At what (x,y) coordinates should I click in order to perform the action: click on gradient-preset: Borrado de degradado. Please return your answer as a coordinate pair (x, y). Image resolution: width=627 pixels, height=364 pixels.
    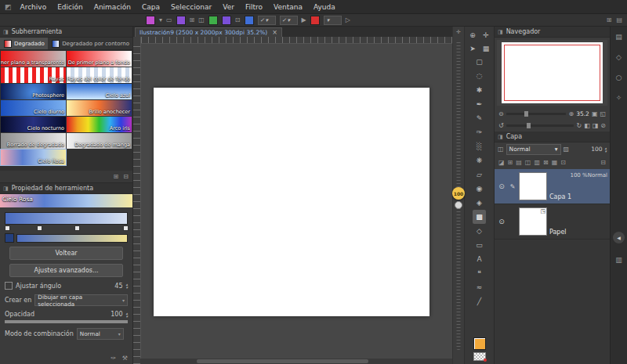
    Looking at the image, I should click on (33, 141).